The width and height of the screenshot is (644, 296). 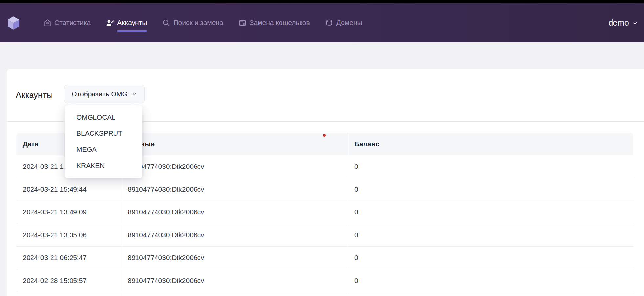 I want to click on table-row: 2024-03-21 15:49:44 89104774030:Dtk2006c…, so click(x=325, y=190).